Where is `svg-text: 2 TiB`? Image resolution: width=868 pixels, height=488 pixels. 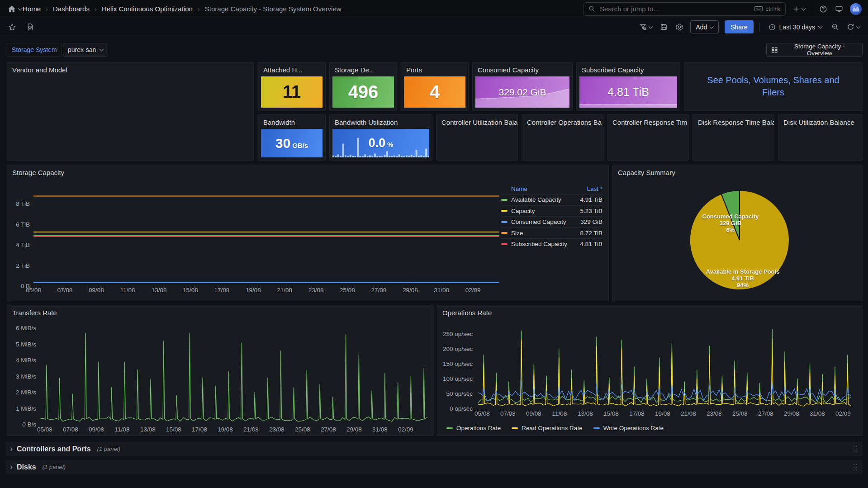
svg-text: 2 TiB is located at coordinates (23, 266).